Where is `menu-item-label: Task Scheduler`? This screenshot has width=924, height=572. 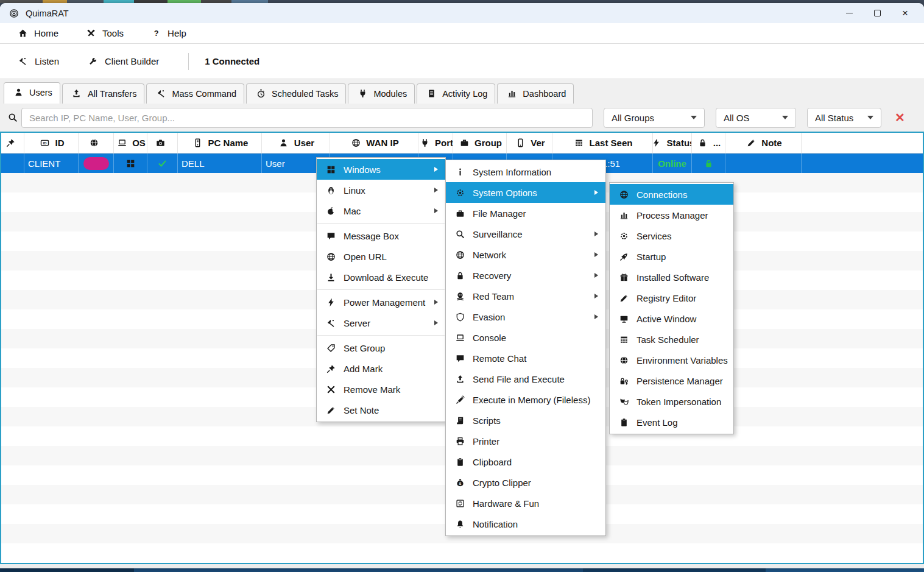 menu-item-label: Task Scheduler is located at coordinates (668, 340).